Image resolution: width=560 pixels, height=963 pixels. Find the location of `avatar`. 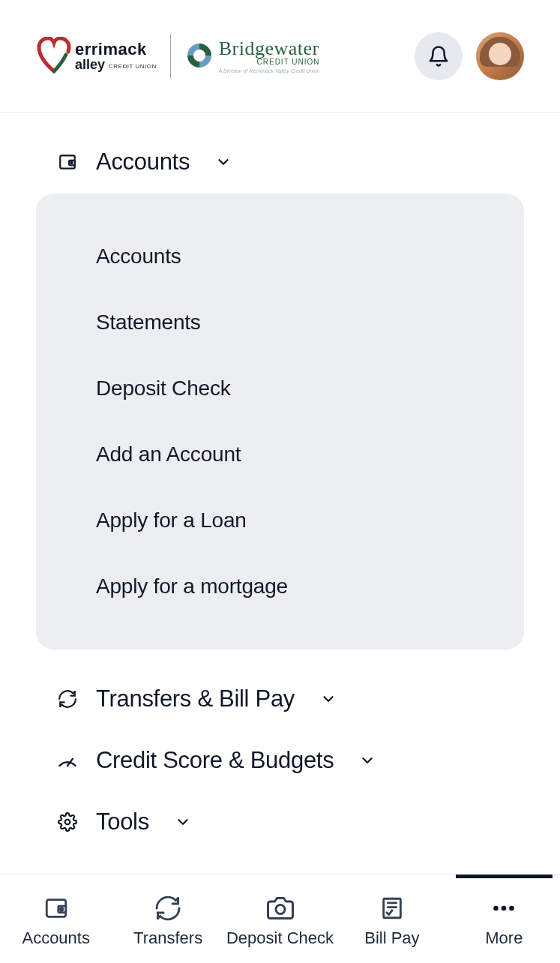

avatar is located at coordinates (500, 56).